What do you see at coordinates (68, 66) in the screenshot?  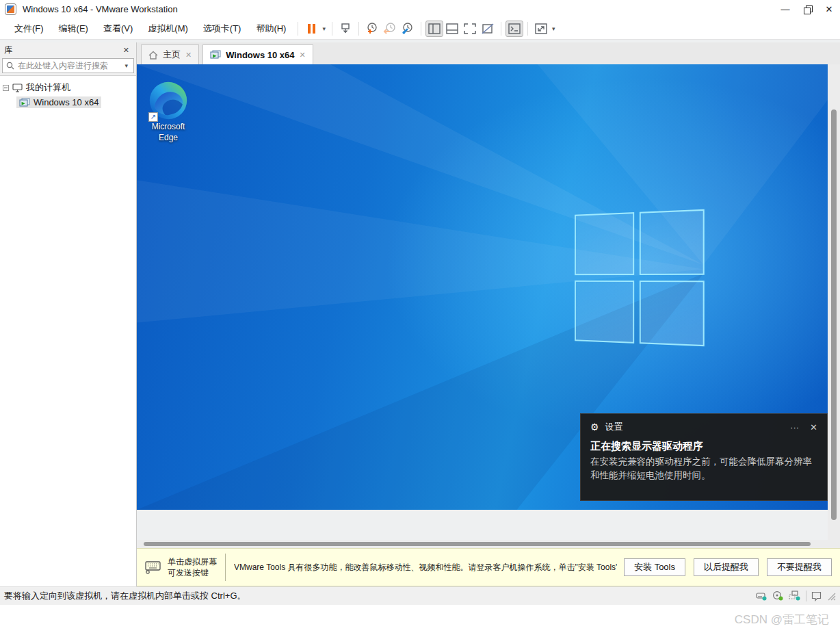 I see `library-search-input: 在此处键入内容进行搜索 ▾` at bounding box center [68, 66].